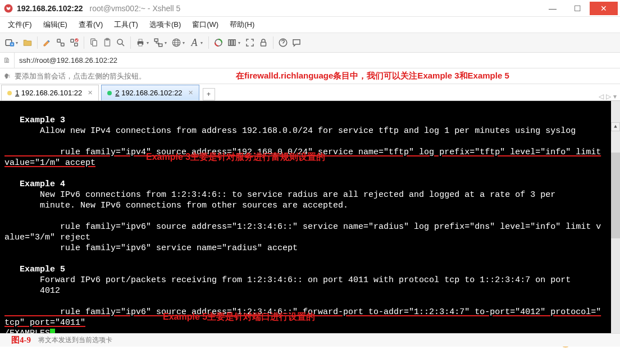 The width and height of the screenshot is (620, 364). Describe the element at coordinates (303, 227) in the screenshot. I see `example-4-rule-1a: rule family="ipv6" source address="1:2:3…` at that location.